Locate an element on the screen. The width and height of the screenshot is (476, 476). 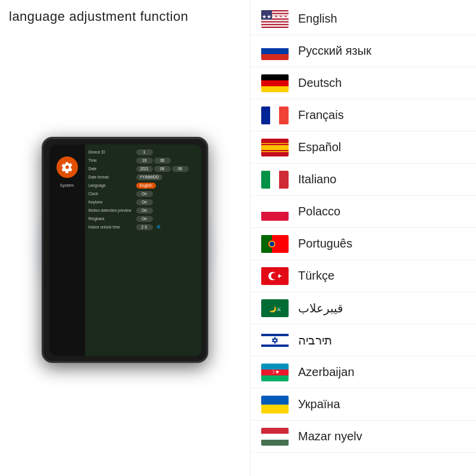
label-ringback: Ringback is located at coordinates (112, 219).